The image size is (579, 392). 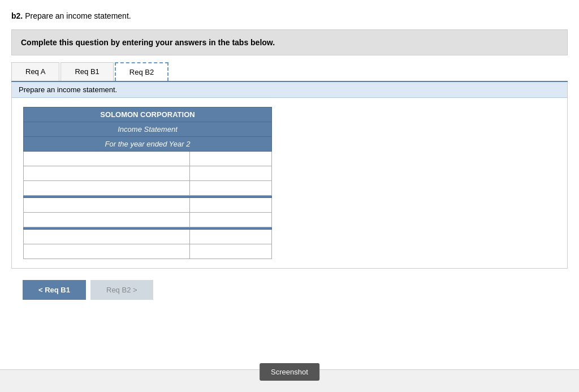 I want to click on back-button: < Req B1, so click(x=54, y=290).